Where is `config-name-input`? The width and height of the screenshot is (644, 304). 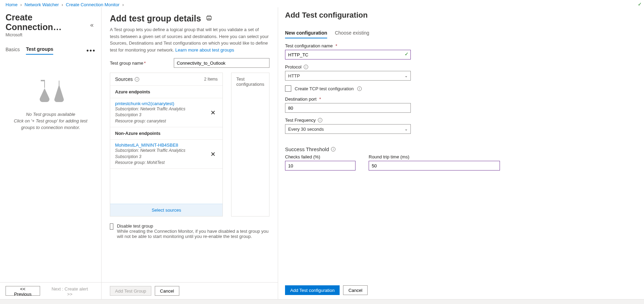 config-name-input is located at coordinates (348, 55).